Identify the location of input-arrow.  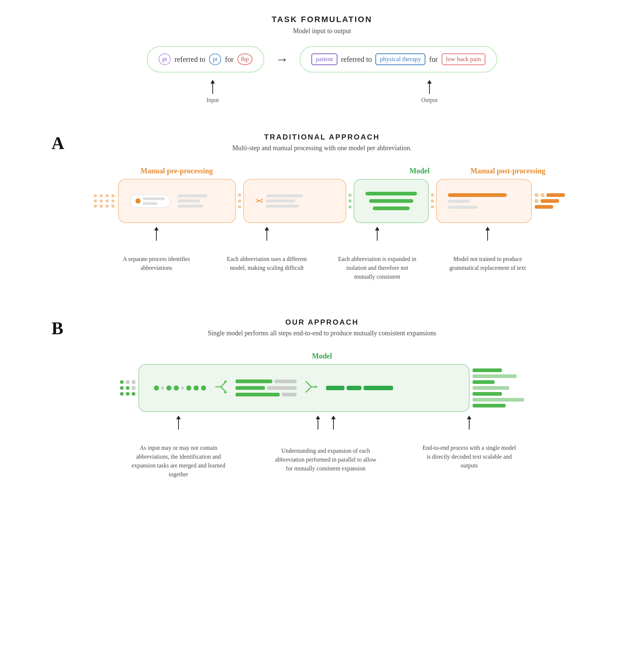
(213, 87).